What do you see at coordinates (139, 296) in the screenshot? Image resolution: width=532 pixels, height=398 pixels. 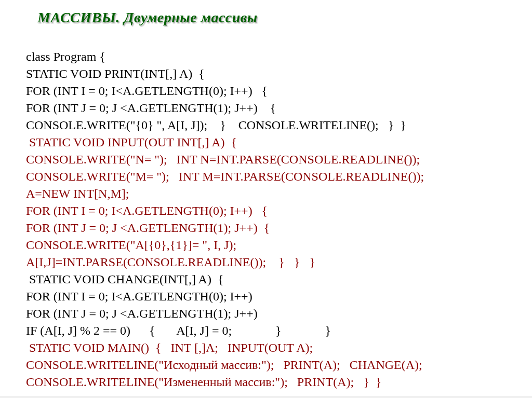 I see `code-line: FOR (INT I = 0; I<A.GETLENGTH(0); I++)` at bounding box center [139, 296].